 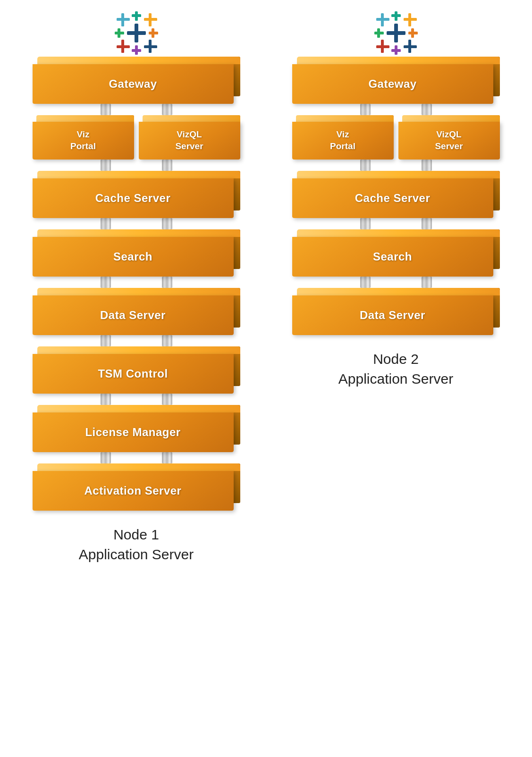 What do you see at coordinates (167, 109) in the screenshot?
I see `rod1b` at bounding box center [167, 109].